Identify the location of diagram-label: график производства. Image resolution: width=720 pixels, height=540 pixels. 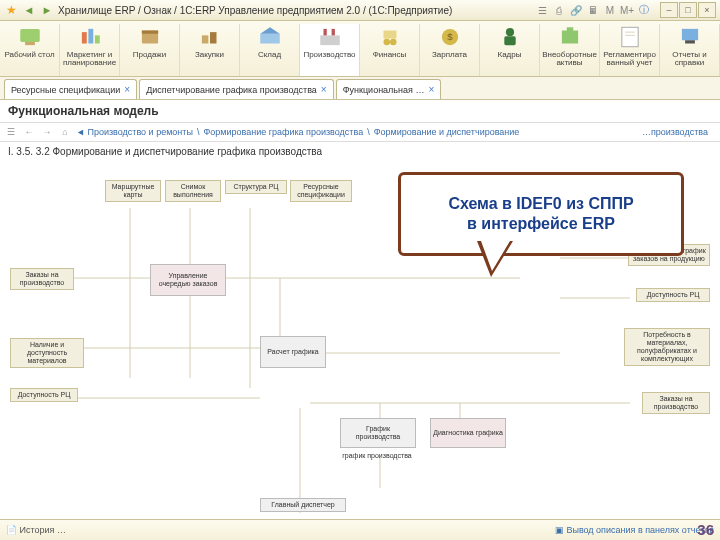
(377, 456).